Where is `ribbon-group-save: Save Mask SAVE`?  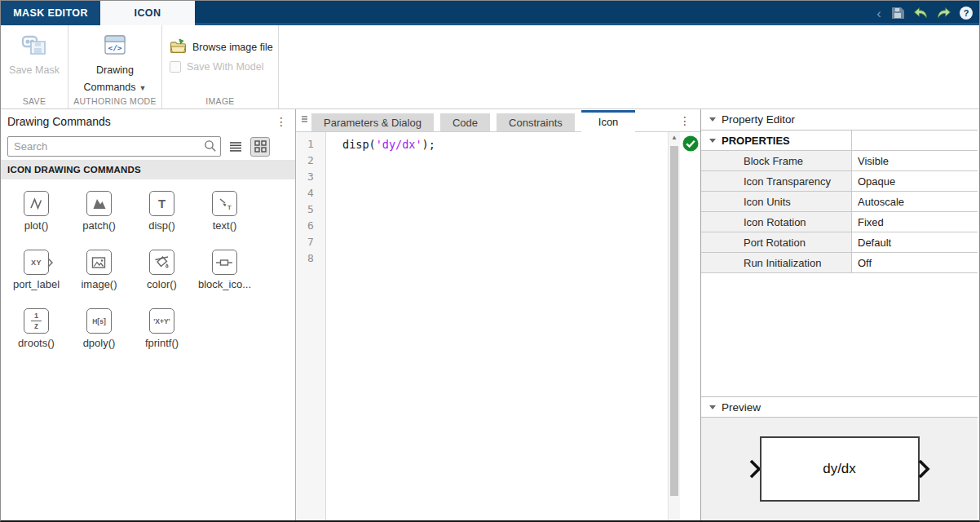 ribbon-group-save: Save Mask SAVE is located at coordinates (34, 67).